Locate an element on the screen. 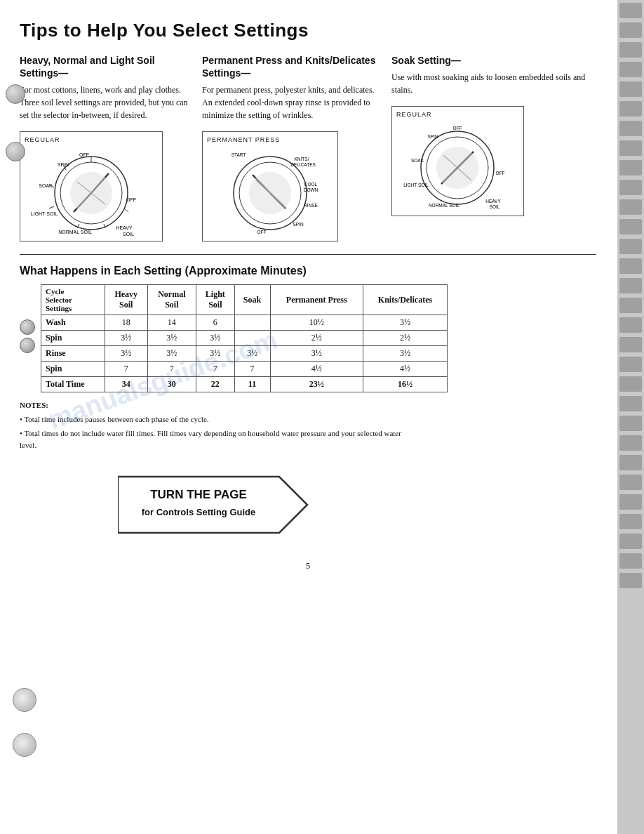 This screenshot has width=644, height=834. svg-text: DELICATES is located at coordinates (303, 164).